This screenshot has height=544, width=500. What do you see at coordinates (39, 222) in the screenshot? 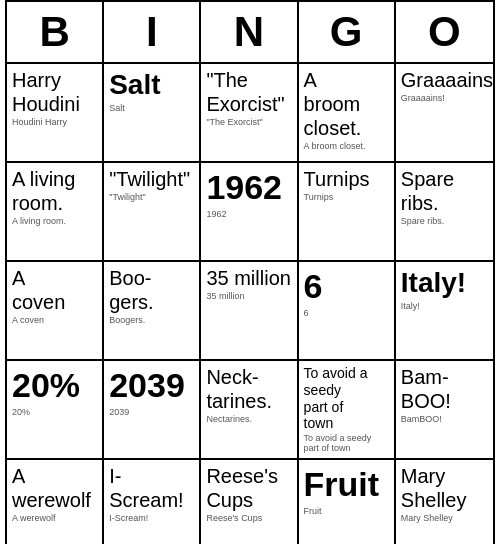
I see `cell-sub-text: A living room.` at bounding box center [39, 222].